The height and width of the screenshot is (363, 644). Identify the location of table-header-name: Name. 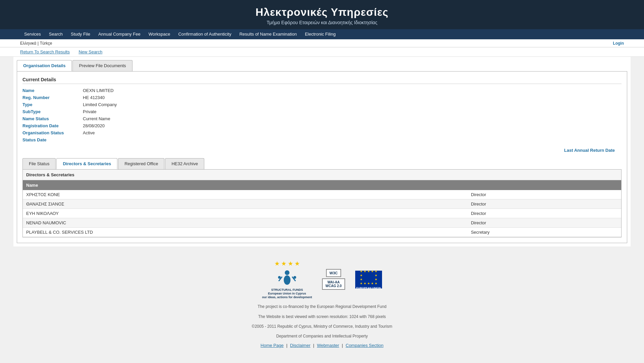
(245, 185).